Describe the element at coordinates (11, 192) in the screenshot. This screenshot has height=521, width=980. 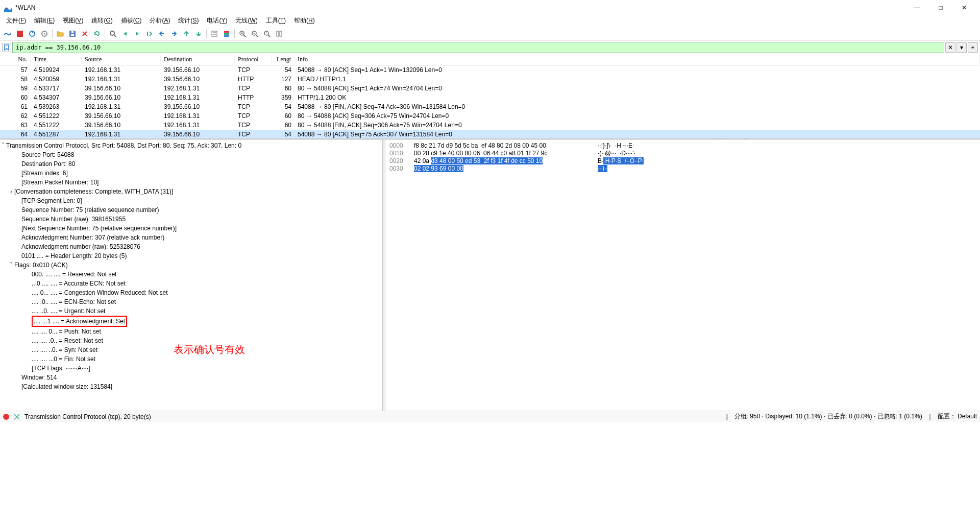
I see `expand-icon: ›` at that location.